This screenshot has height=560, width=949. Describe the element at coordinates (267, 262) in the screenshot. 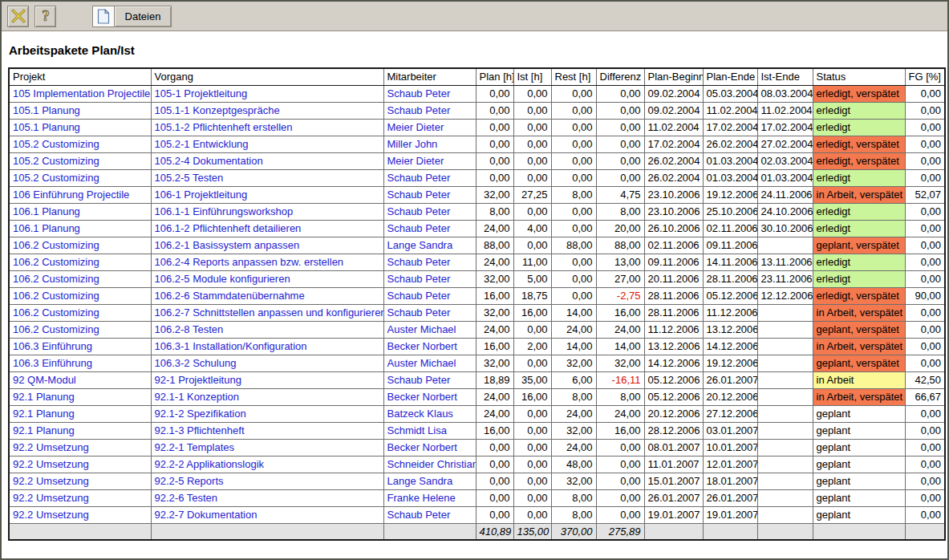

I see `cell-vorgang: 106.2-4 Reports anpassen bzw. erstellen` at that location.